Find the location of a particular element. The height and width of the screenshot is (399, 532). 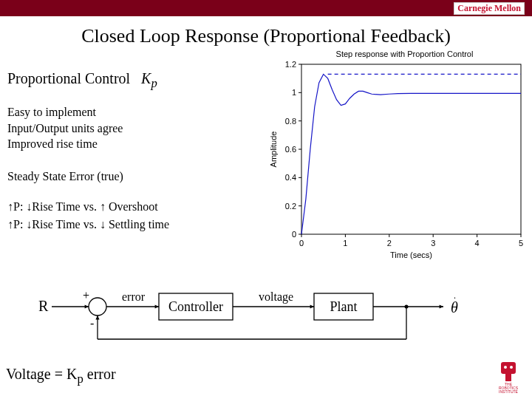

svg-text: error is located at coordinates (134, 297).